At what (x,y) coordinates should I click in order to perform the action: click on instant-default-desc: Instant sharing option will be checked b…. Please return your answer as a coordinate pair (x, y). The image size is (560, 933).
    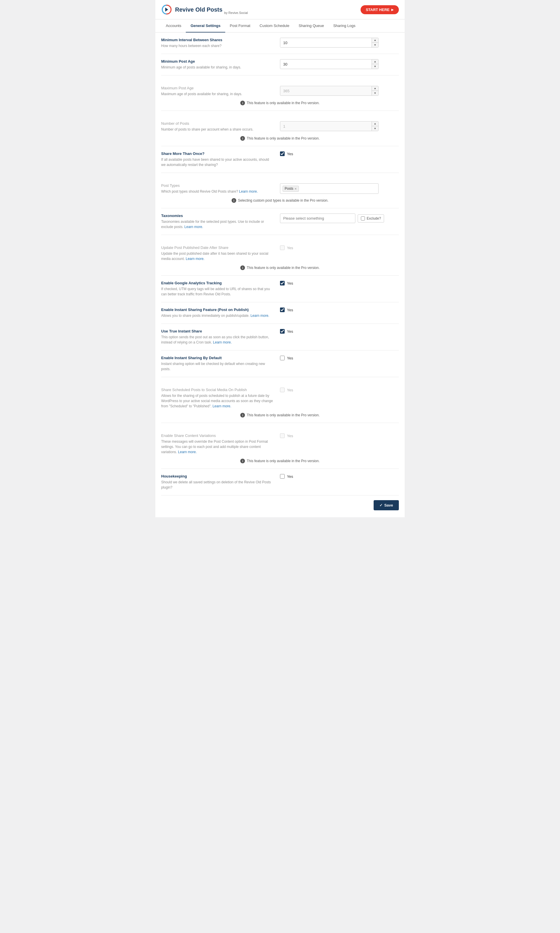
    Looking at the image, I should click on (218, 366).